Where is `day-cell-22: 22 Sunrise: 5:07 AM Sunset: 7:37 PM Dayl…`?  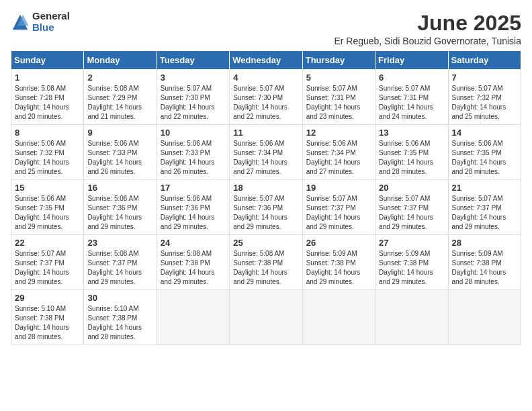
day-cell-22: 22 Sunrise: 5:07 AM Sunset: 7:37 PM Dayl… is located at coordinates (48, 263).